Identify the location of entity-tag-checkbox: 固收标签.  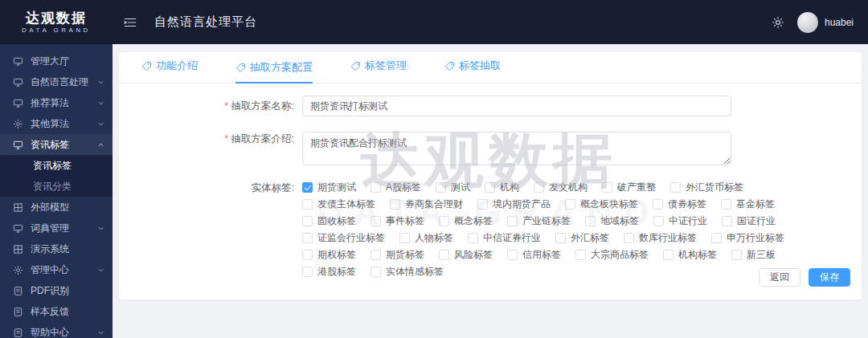
(330, 222).